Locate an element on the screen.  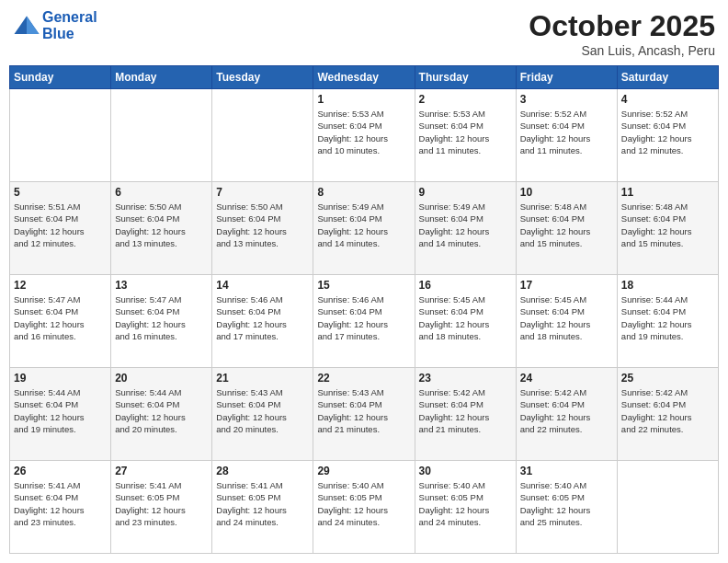
calendar-cell: 1Sunrise: 5:53 AM Sunset: 6:04 PM Daylig… is located at coordinates (364, 136).